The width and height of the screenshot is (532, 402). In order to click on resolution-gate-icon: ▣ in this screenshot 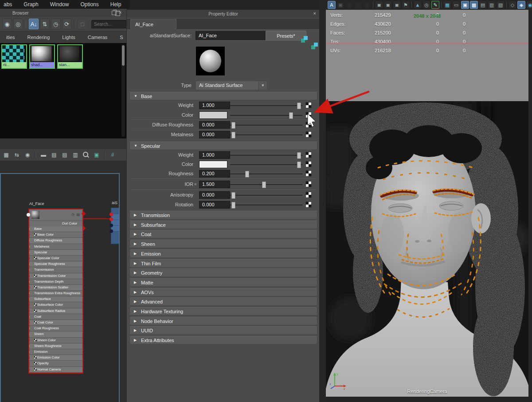, I will do `click(465, 5)`.